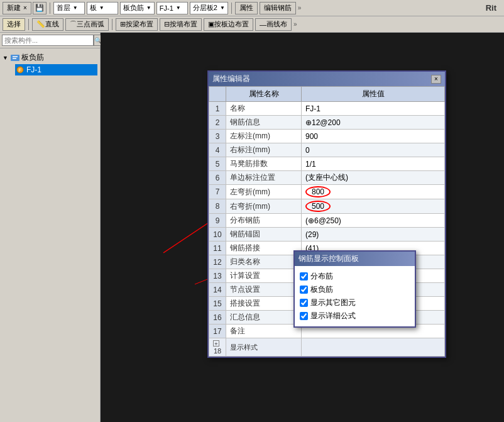 This screenshot has height=422, width=504. I want to click on prop-row-num-10: 10, so click(217, 235).